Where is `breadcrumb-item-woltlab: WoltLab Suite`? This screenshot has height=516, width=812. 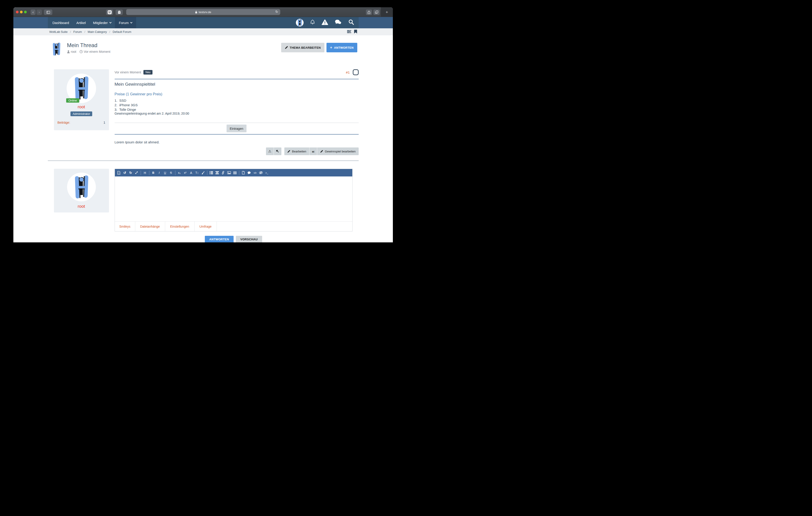
breadcrumb-item-woltlab: WoltLab Suite is located at coordinates (59, 32).